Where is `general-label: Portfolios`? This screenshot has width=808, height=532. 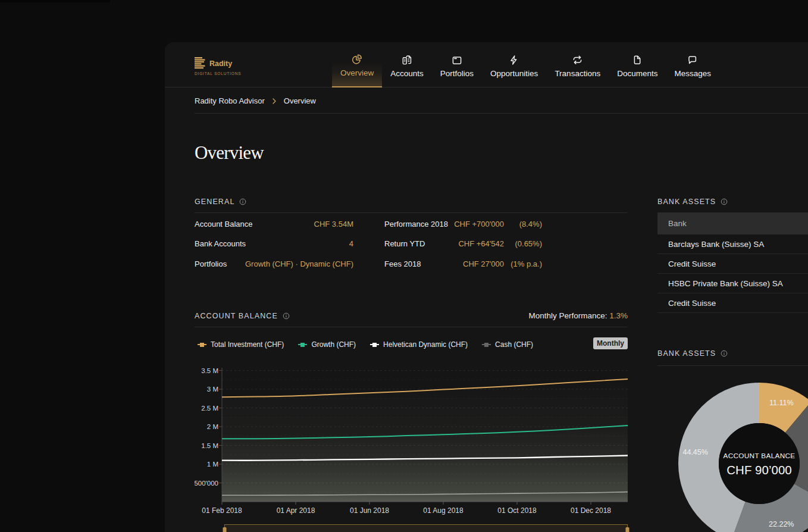 general-label: Portfolios is located at coordinates (211, 263).